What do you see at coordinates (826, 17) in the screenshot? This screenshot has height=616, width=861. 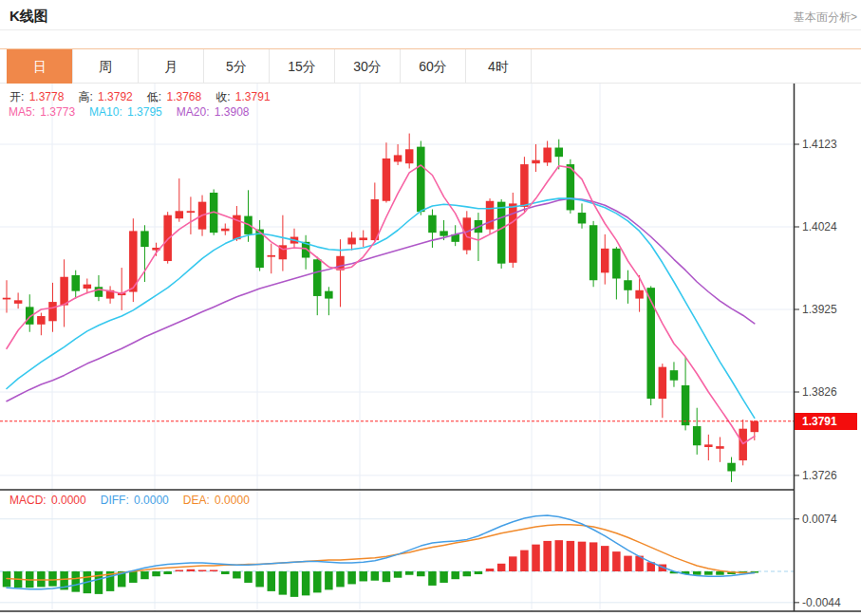 I see `fundamental-analysis-link: 基本面分析>` at bounding box center [826, 17].